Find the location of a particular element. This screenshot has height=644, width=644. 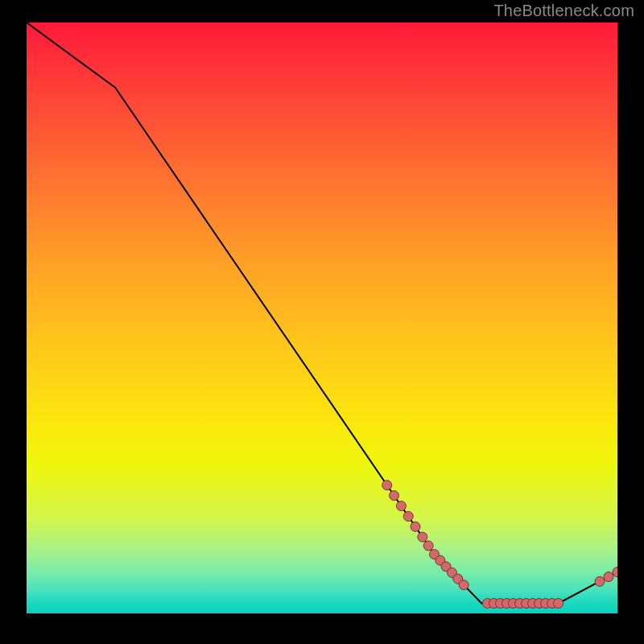

data-markers is located at coordinates (500, 544).